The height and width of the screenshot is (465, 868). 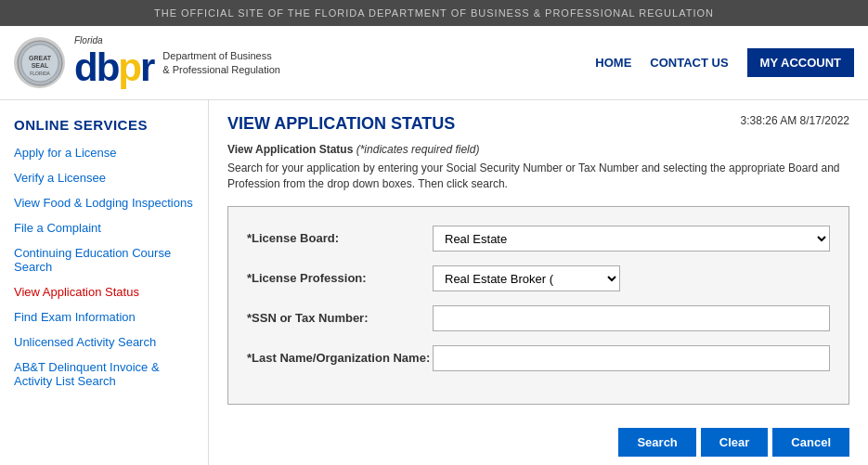 What do you see at coordinates (538, 442) in the screenshot?
I see `action-buttons: Search Clear Cancel` at bounding box center [538, 442].